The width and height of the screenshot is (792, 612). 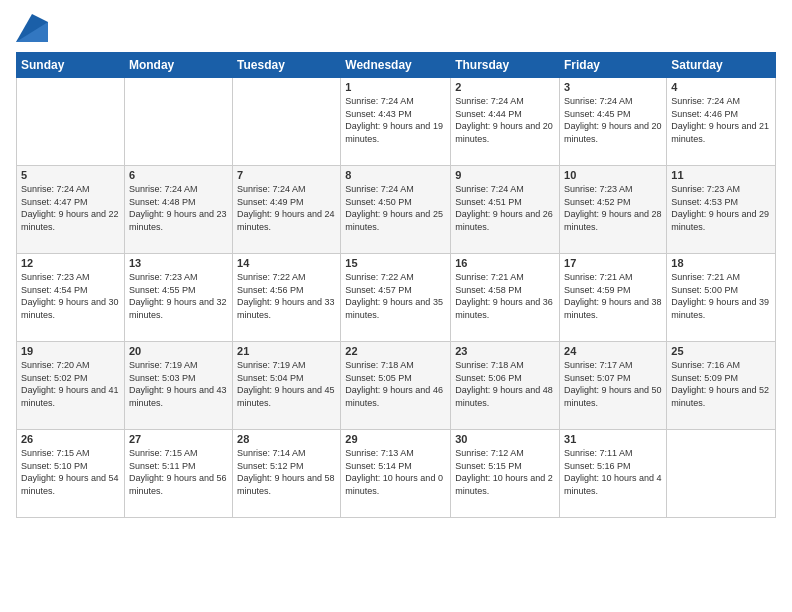 What do you see at coordinates (396, 439) in the screenshot?
I see `day-number: 29` at bounding box center [396, 439].